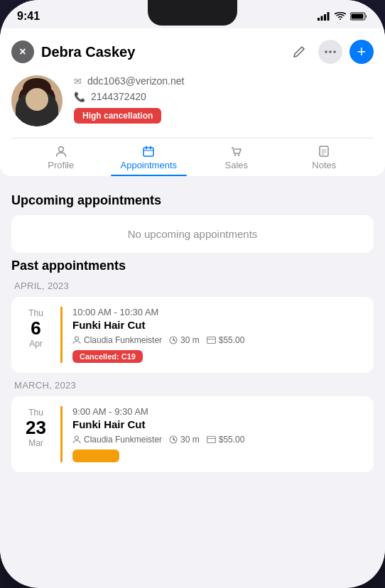 This screenshot has width=385, height=588. Describe the element at coordinates (96, 456) in the screenshot. I see `status-badge-march` at that location.